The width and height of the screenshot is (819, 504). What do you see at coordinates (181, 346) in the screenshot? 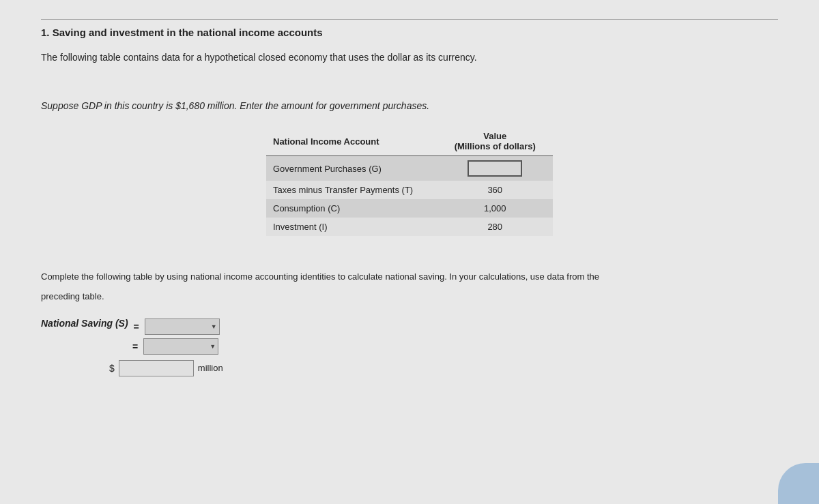
I see `ns-dropdown2: Y - T - C Y - C - G T - G` at bounding box center [181, 346].